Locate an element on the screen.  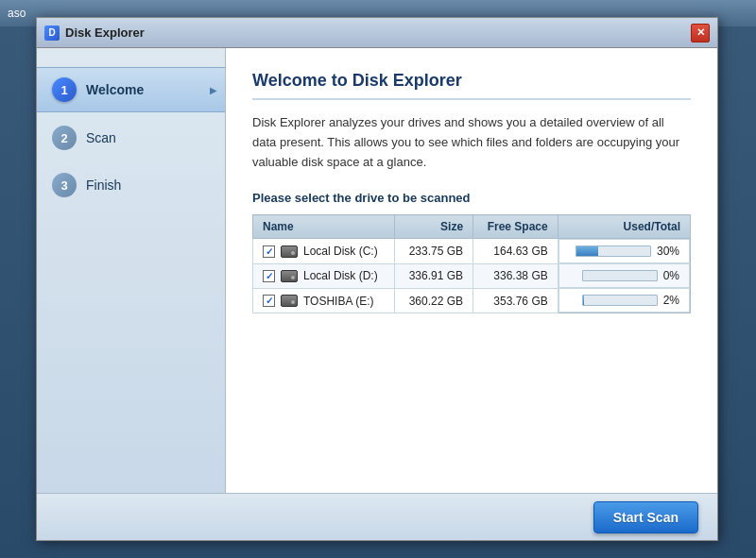
step-circle-2: 2 is located at coordinates (64, 138).